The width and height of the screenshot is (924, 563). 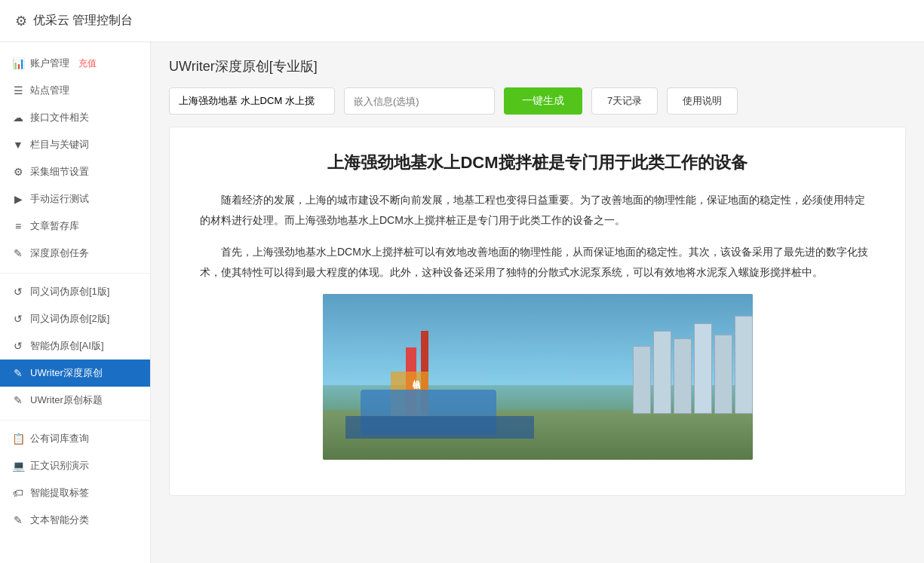 I want to click on crane-text: 机械, so click(x=416, y=375).